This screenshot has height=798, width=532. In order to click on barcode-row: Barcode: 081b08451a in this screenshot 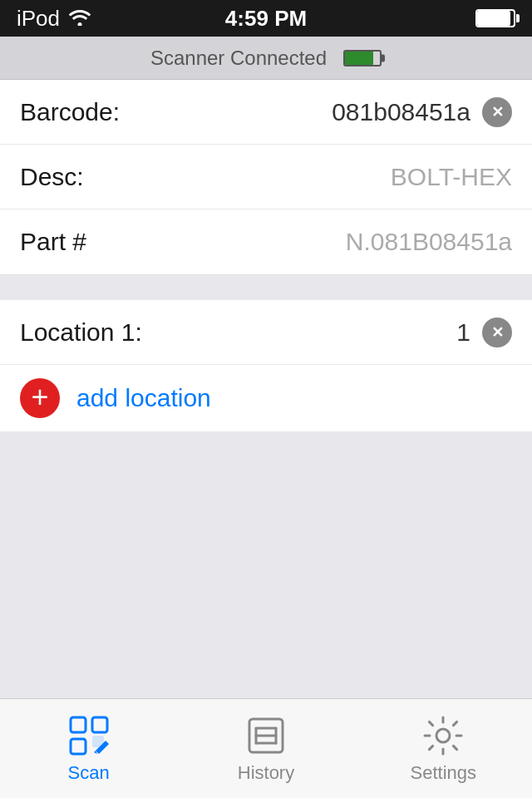, I will do `click(266, 112)`.